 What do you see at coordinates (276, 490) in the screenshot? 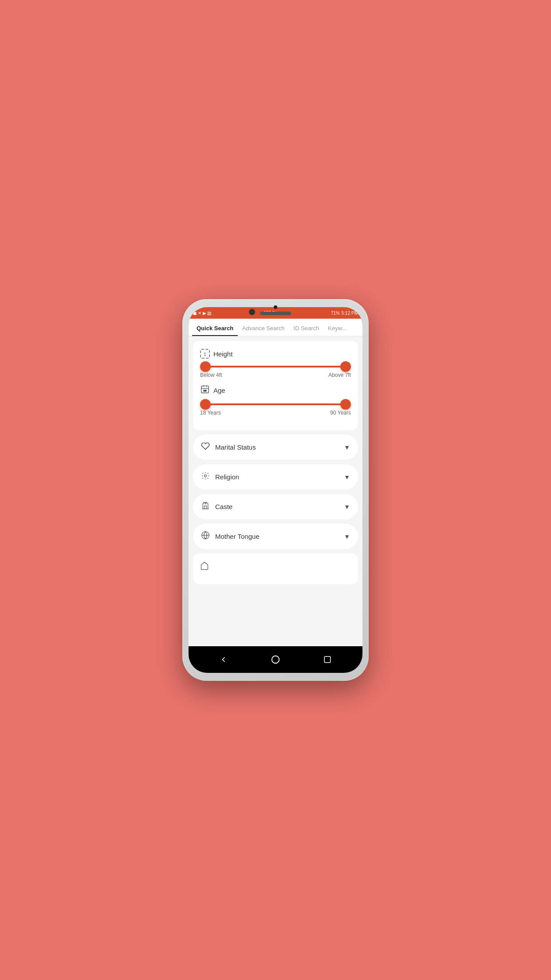
I see `phone-screen-container: ◼ ✕ ▶ ▤ 355 B/s 71% 5:12 PM Quick Search…` at bounding box center [276, 490].